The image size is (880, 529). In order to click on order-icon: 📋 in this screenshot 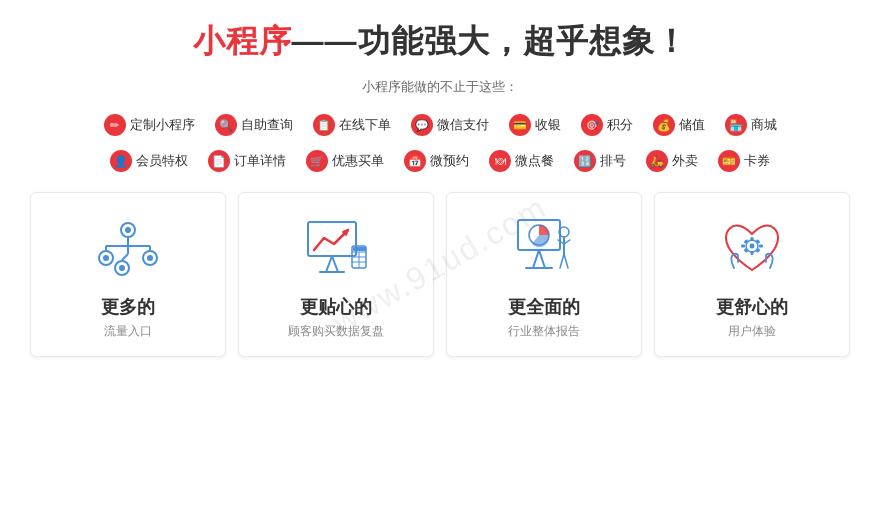, I will do `click(324, 125)`.